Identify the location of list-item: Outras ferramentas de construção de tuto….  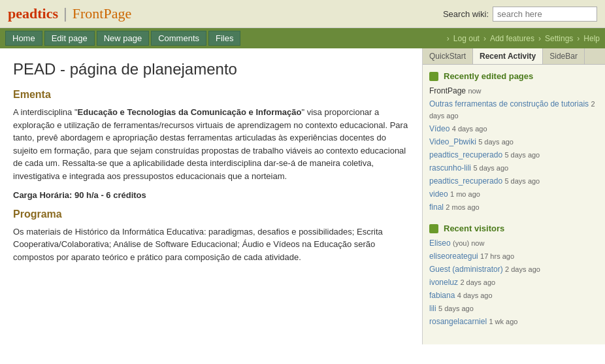
(514, 110).